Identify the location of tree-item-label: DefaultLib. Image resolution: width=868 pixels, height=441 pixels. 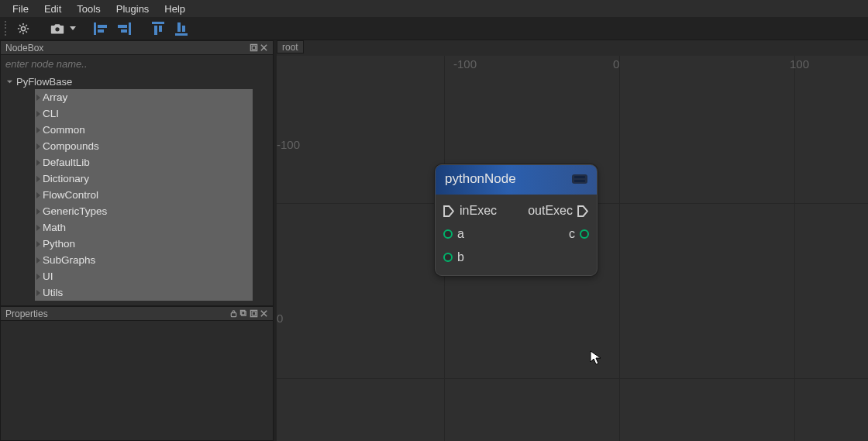
(67, 163).